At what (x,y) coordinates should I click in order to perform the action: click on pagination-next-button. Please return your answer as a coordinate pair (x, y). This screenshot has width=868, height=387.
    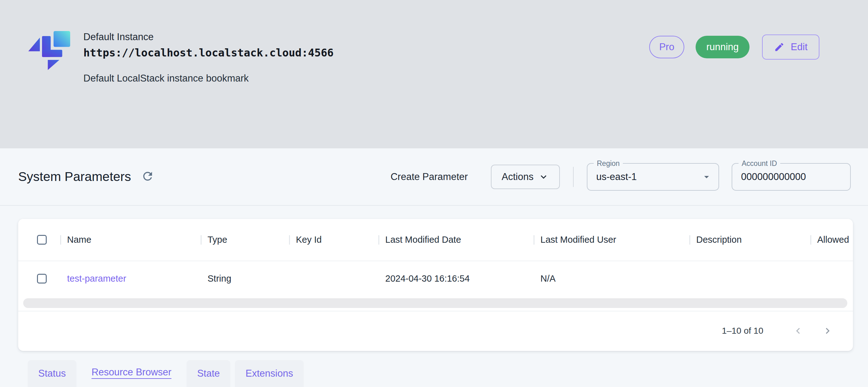
    Looking at the image, I should click on (828, 331).